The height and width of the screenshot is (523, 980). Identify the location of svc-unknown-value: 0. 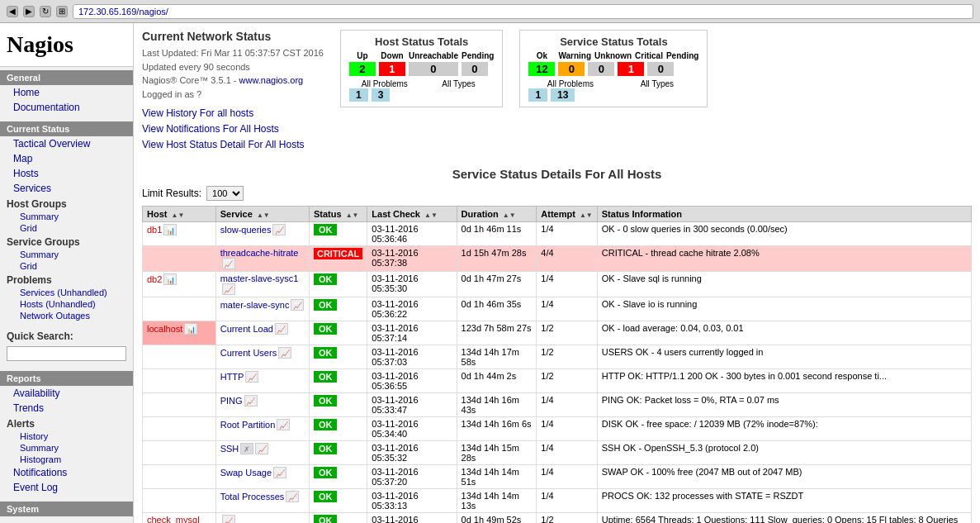
(601, 69).